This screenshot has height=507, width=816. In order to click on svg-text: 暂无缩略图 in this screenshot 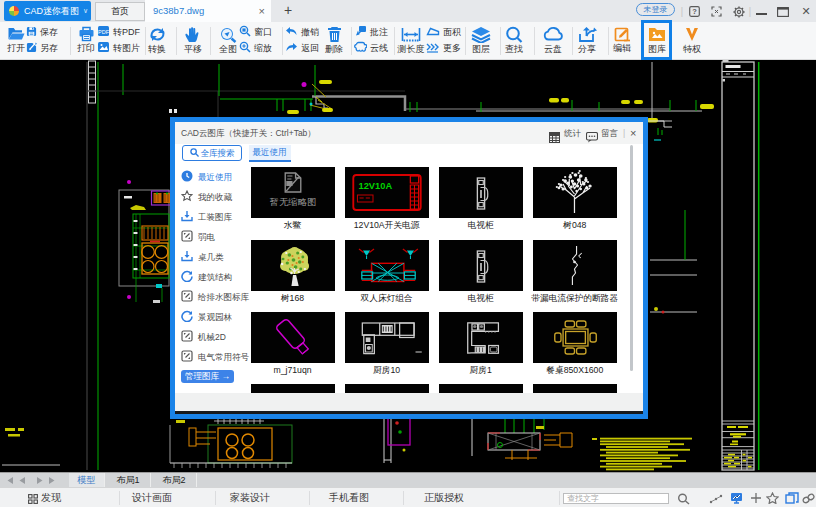, I will do `click(292, 202)`.